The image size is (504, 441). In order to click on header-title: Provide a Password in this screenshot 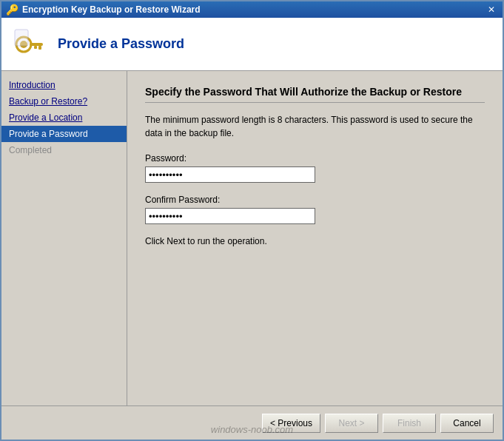, I will do `click(121, 44)`.